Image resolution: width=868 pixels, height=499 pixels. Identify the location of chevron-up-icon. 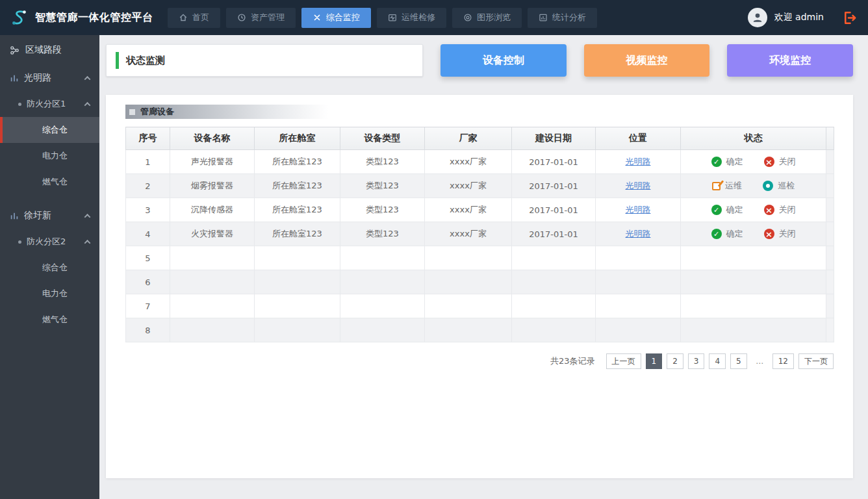
(88, 105).